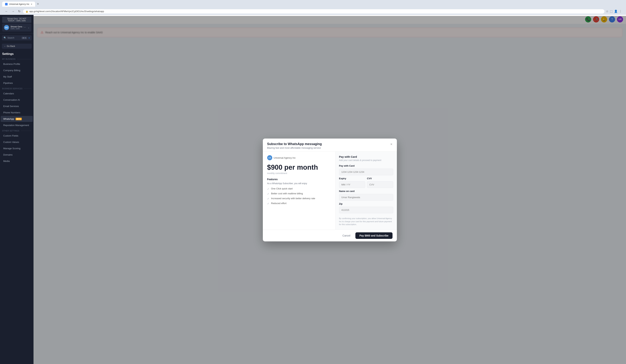  I want to click on search-bar: 🔍 Search ⌘ K +, so click(17, 38).